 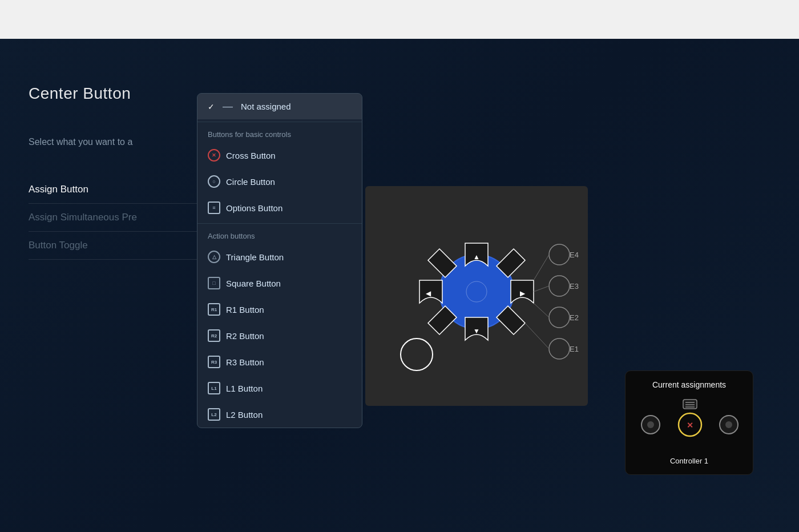 What do you see at coordinates (244, 414) in the screenshot?
I see `l2-button-label: L2 Button` at bounding box center [244, 414].